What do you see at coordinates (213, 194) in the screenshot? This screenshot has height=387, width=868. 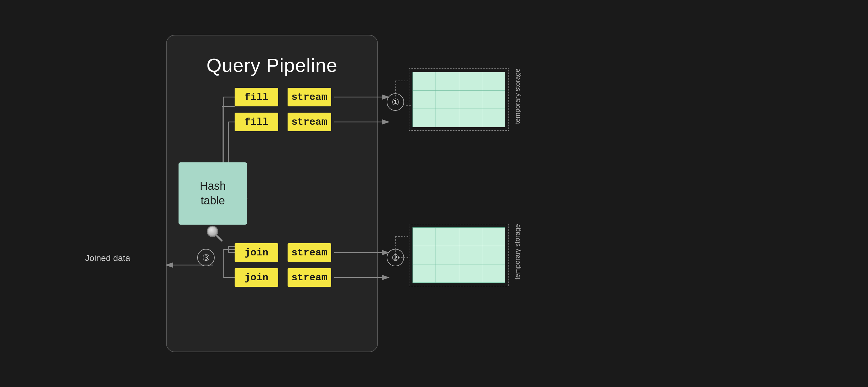 I see `hash-table-box: Hashtable` at bounding box center [213, 194].